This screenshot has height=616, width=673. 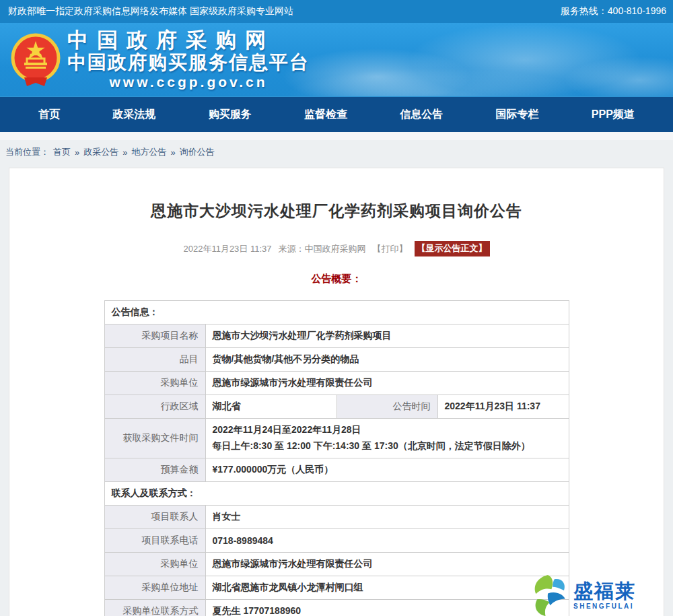 I want to click on row-value: 夏先生 17707188960, so click(x=387, y=608).